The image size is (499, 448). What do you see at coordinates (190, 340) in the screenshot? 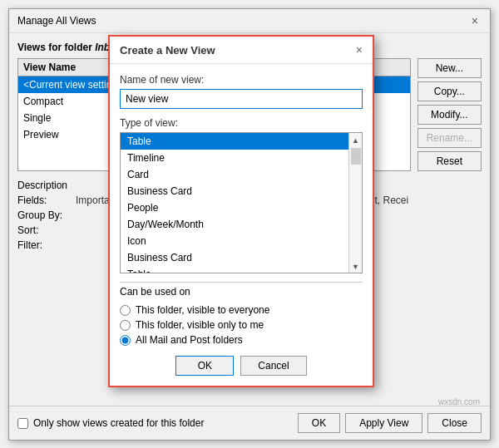
I see `radio-all-text: All Mail and Post folders` at bounding box center [190, 340].